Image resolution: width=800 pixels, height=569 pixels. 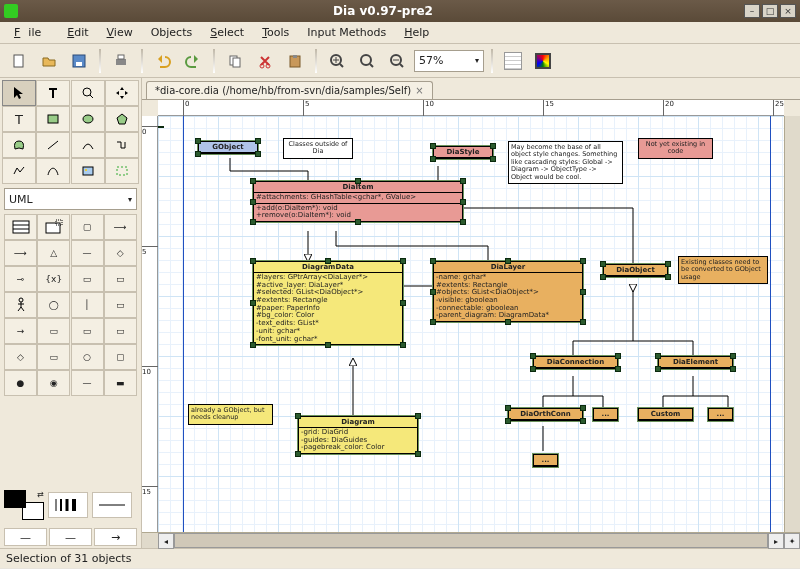 I want to click on note-classes-outside: Classes outside of Dia, so click(x=318, y=148).